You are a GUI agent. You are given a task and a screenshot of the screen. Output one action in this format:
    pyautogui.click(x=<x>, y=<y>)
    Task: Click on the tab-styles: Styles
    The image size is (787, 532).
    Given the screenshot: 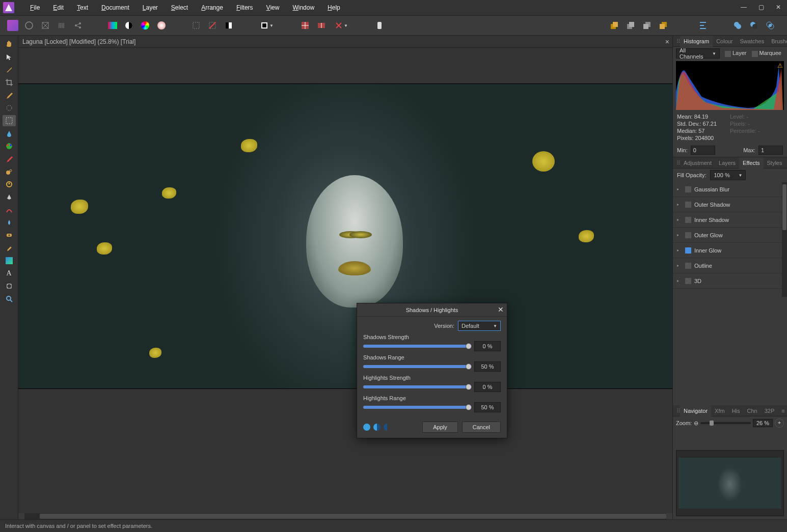 What is the action you would take?
    pyautogui.click(x=775, y=163)
    